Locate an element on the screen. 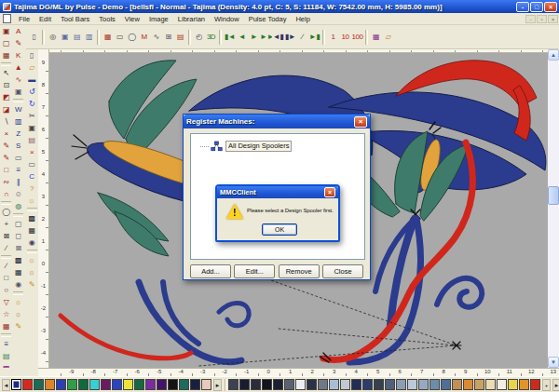  redo-icon: ↻ is located at coordinates (32, 104).